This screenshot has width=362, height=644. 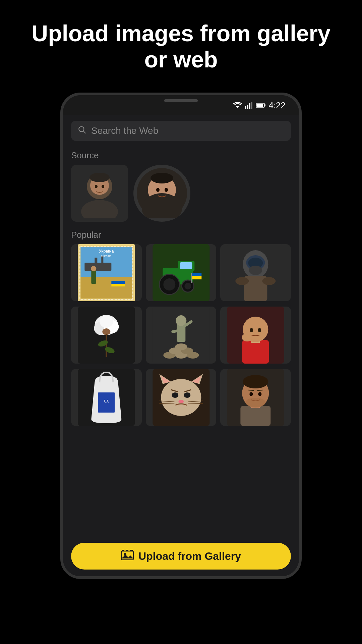 What do you see at coordinates (277, 105) in the screenshot?
I see `status-time: 4:22` at bounding box center [277, 105].